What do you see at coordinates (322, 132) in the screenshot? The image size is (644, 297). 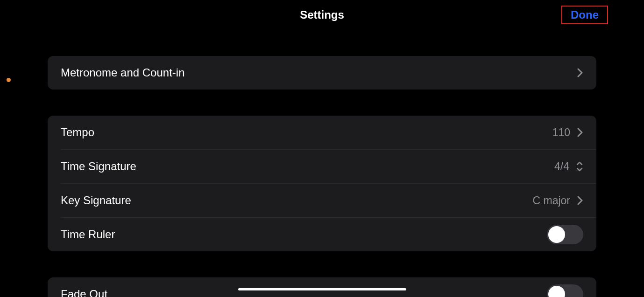 I see `row-tempo: Tempo 110` at bounding box center [322, 132].